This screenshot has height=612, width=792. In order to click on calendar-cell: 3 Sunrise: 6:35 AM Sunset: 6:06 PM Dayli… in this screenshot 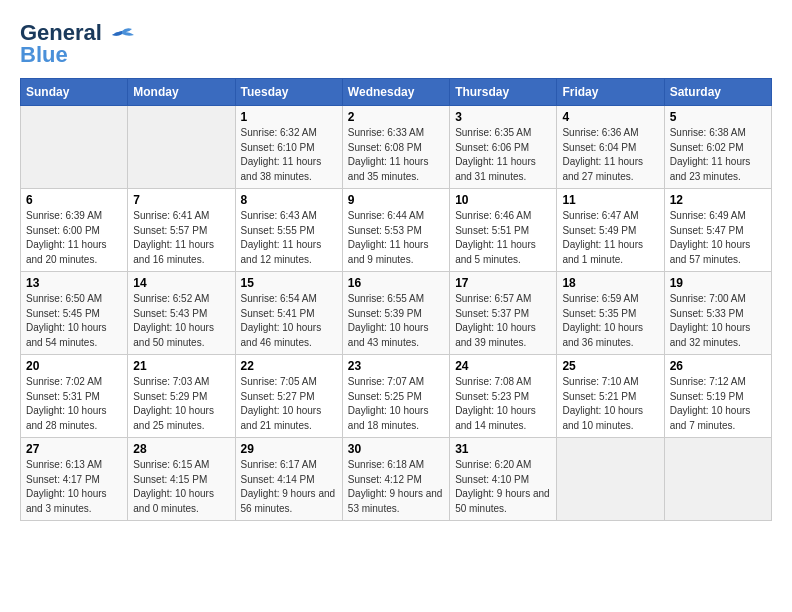, I will do `click(504, 148)`.